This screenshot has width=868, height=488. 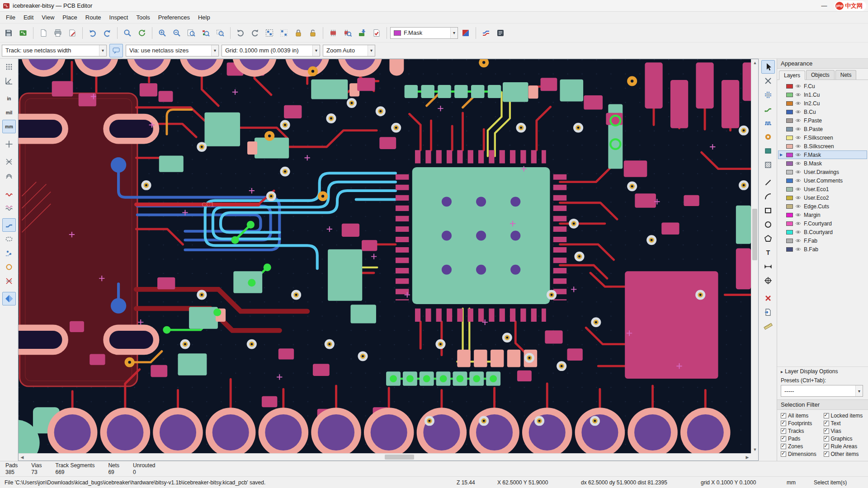 What do you see at coordinates (768, 137) in the screenshot?
I see `add-via-tool` at bounding box center [768, 137].